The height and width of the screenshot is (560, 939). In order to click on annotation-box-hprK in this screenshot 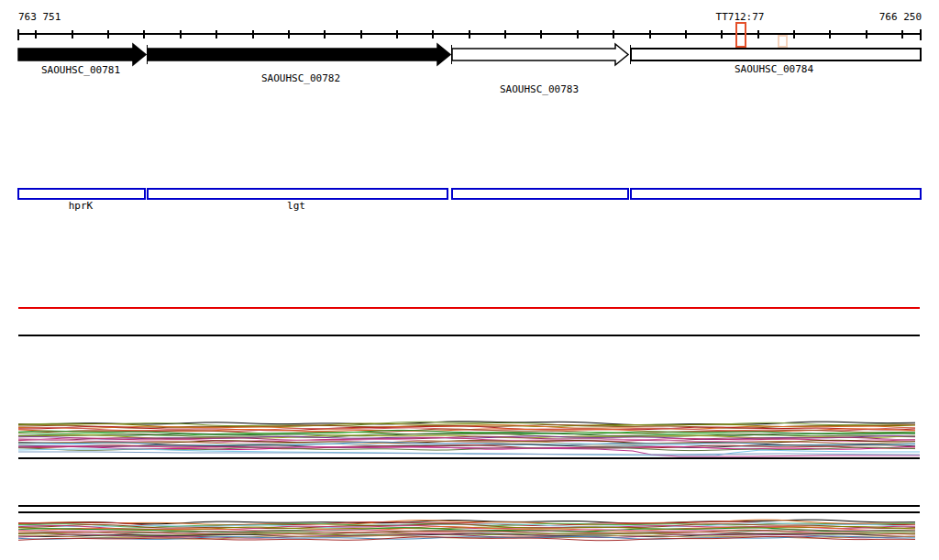, I will do `click(82, 194)`.